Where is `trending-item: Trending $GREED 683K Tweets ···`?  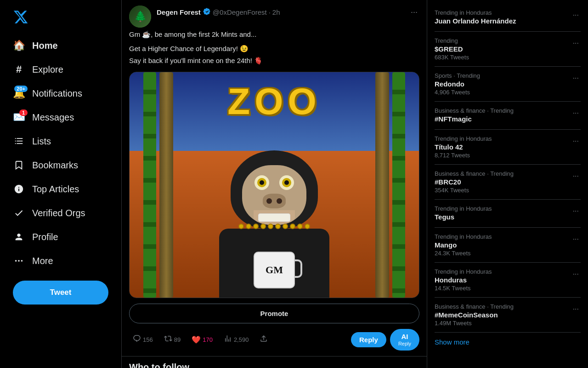
trending-item: Trending $GREED 683K Tweets ··· is located at coordinates (508, 49).